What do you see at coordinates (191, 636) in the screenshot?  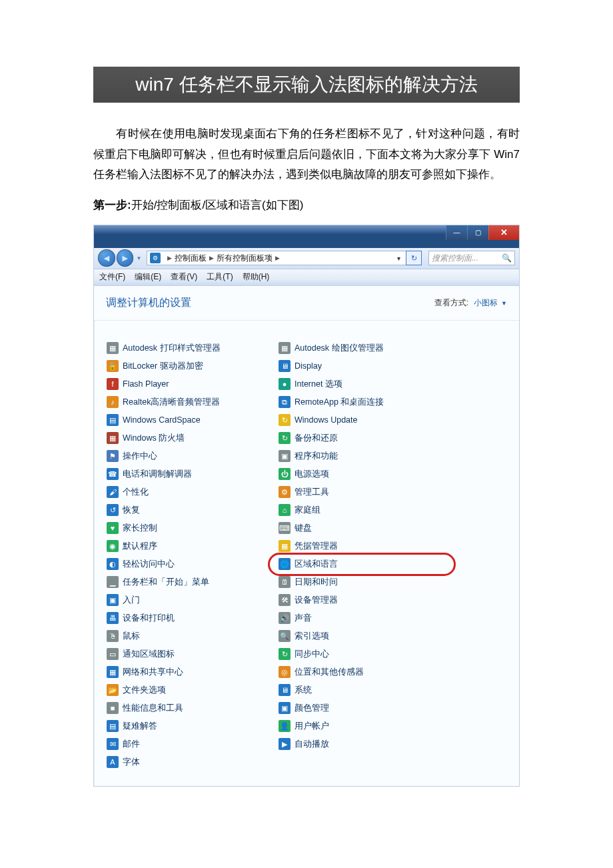 I see `cp-item-mouse: 🖱鼠标` at bounding box center [191, 636].